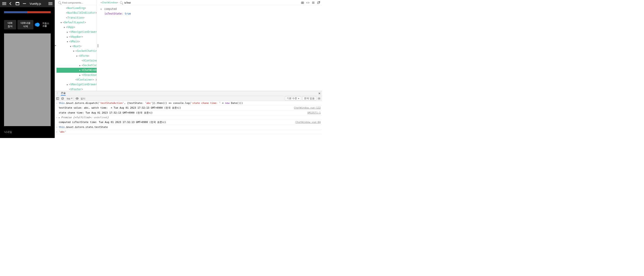  What do you see at coordinates (313, 113) in the screenshot?
I see `source-link: VM13571:1` at bounding box center [313, 113].